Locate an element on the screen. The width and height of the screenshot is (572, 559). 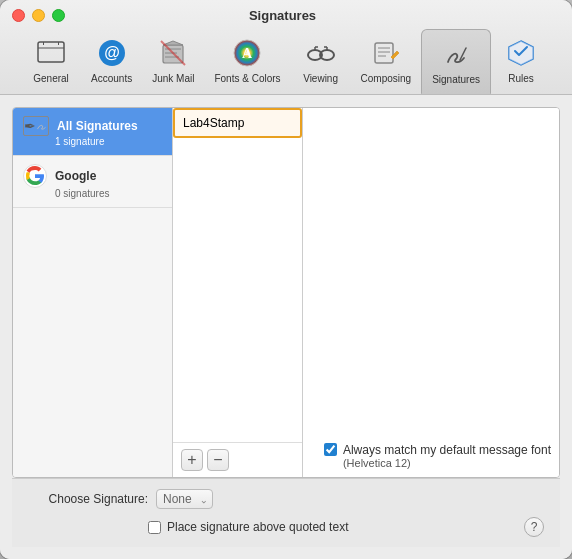
signatures-label: Signatures is located at coordinates (456, 80).